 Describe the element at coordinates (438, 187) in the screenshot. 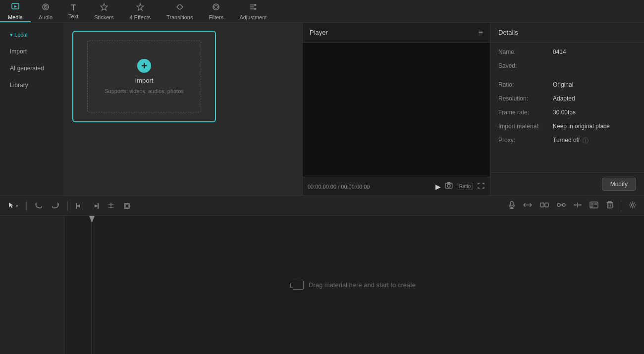

I see `play-button: ▶` at that location.